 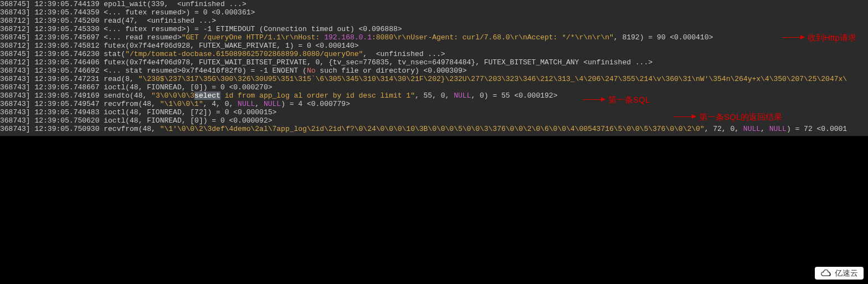 I want to click on timestamp: 12:39:05.746692, so click(x=66, y=71).